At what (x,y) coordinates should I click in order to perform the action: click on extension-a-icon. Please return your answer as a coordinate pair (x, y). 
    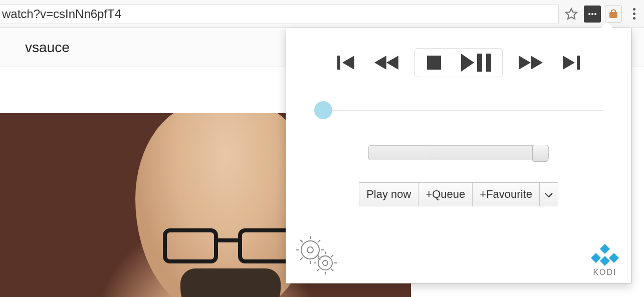
    Looking at the image, I should click on (592, 14).